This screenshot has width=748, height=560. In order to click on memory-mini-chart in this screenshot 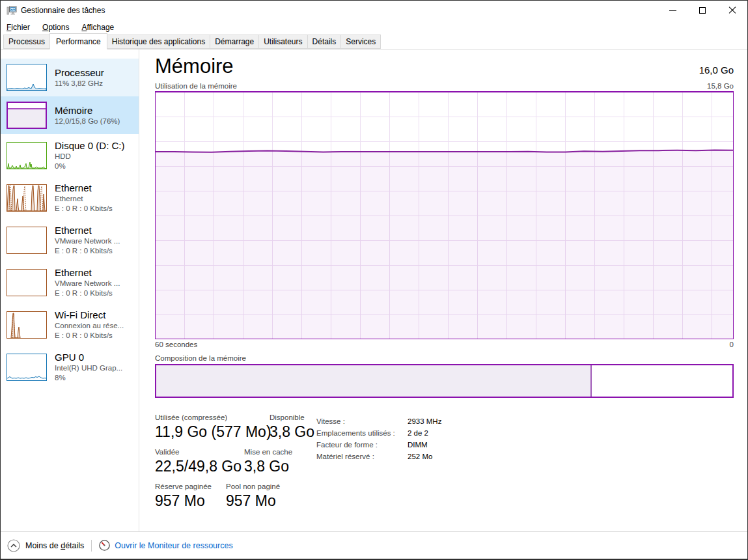, I will do `click(27, 115)`.